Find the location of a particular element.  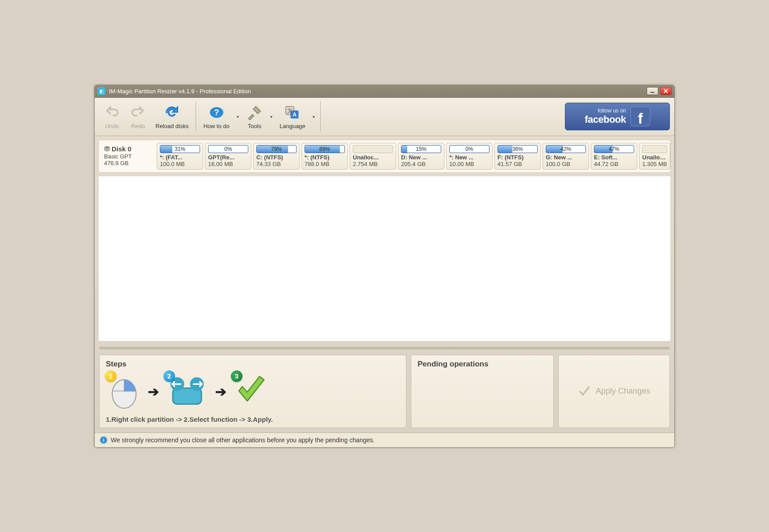

titlebar: ◧ IM-Magic Partition Resizer v4.1.9 - Pr… is located at coordinates (384, 91).